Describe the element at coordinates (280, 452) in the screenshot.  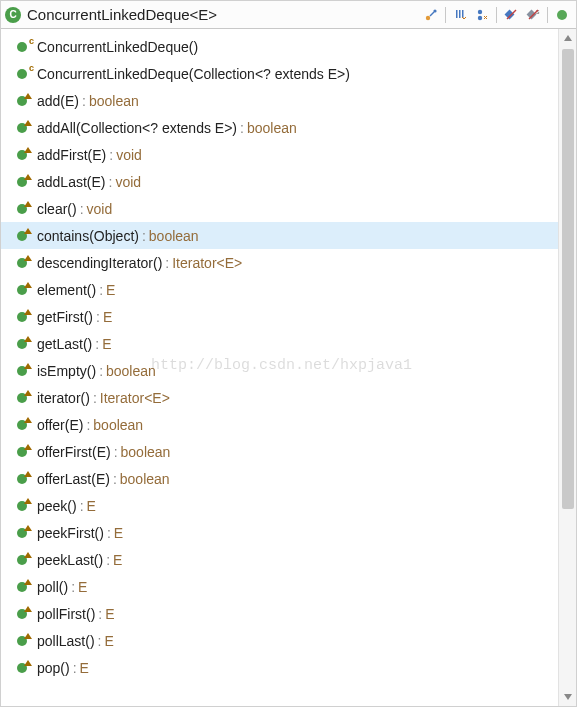
I see `member-row: offerFirst(E):boolean` at that location.